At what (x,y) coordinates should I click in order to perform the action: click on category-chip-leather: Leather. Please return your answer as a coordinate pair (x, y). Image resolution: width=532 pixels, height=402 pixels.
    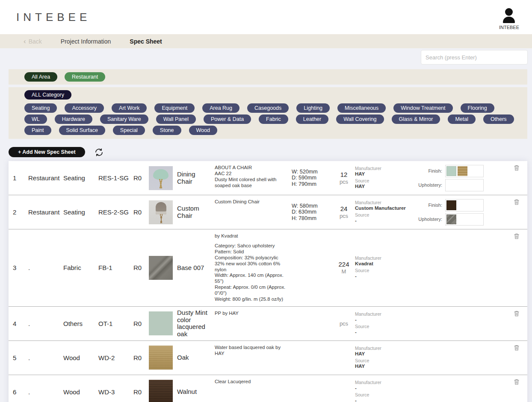
    Looking at the image, I should click on (312, 119).